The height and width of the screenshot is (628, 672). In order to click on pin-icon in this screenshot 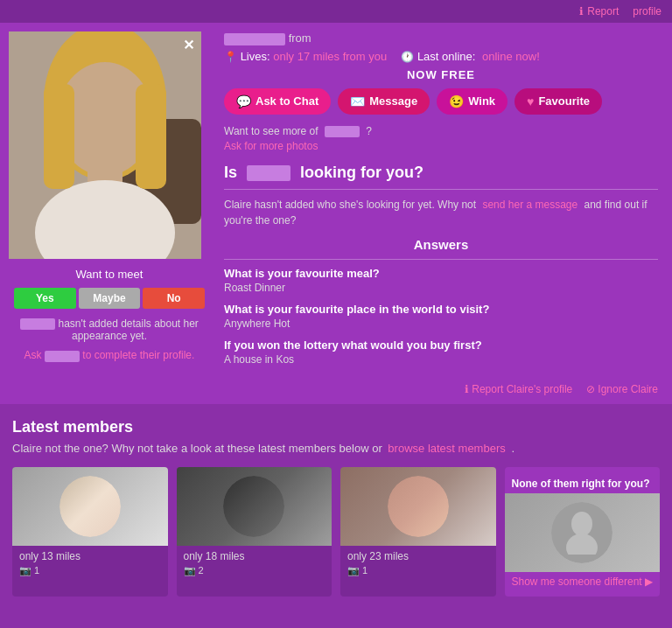, I will do `click(231, 56)`.